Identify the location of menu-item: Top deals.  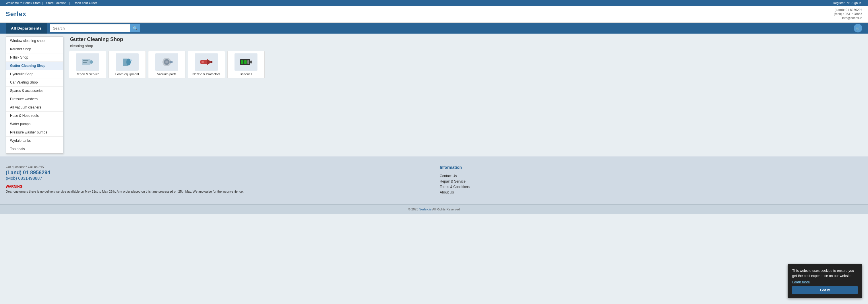
(34, 149).